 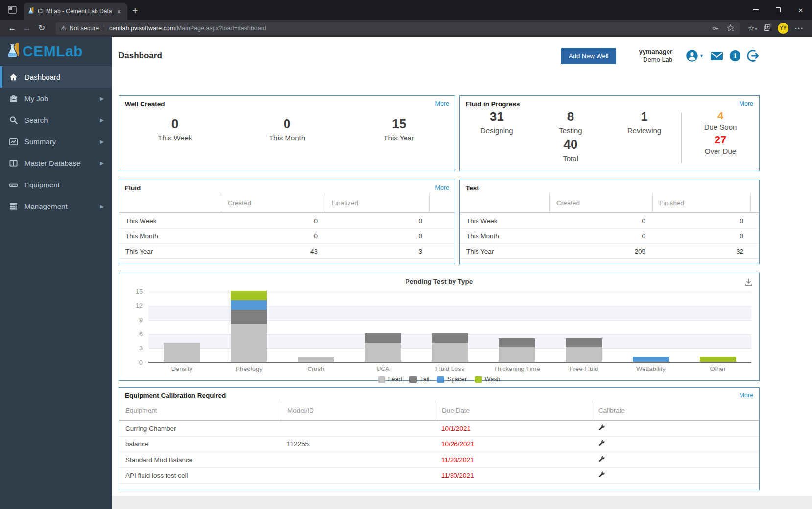 I want to click on stat-this-week: 0 This Week, so click(x=175, y=129).